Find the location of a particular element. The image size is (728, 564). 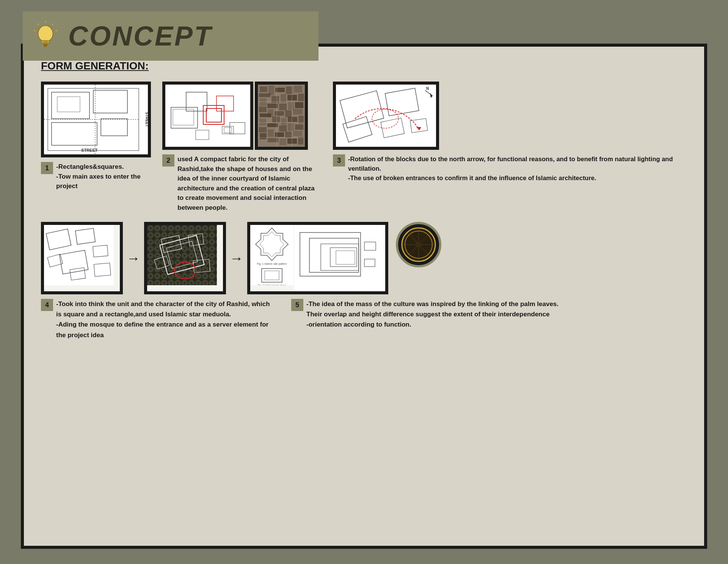

step2-image-left is located at coordinates (208, 116).